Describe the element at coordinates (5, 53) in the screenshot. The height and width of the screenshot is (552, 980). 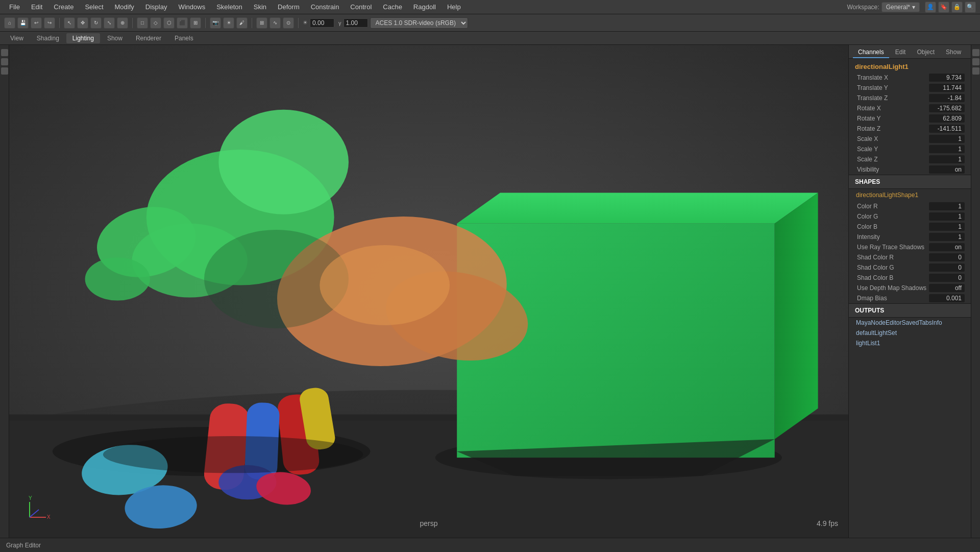
I see `sidebar-outliner-icon` at that location.